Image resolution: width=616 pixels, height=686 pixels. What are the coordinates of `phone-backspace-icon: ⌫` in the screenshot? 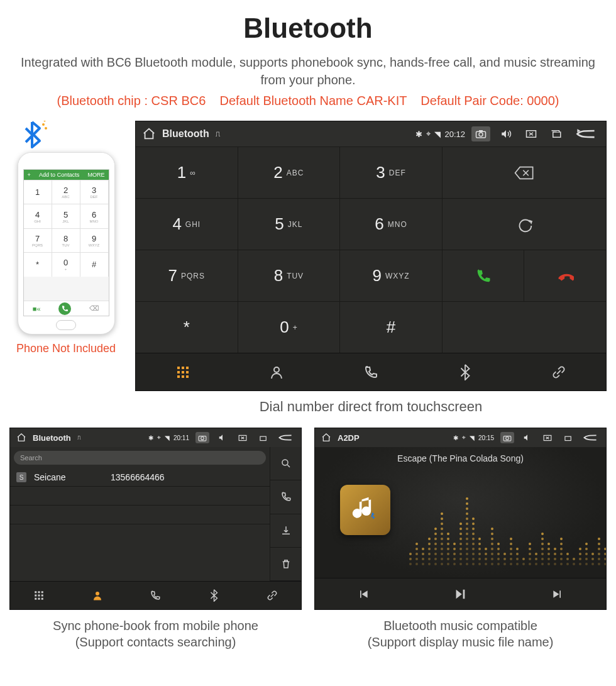 It's located at (94, 308).